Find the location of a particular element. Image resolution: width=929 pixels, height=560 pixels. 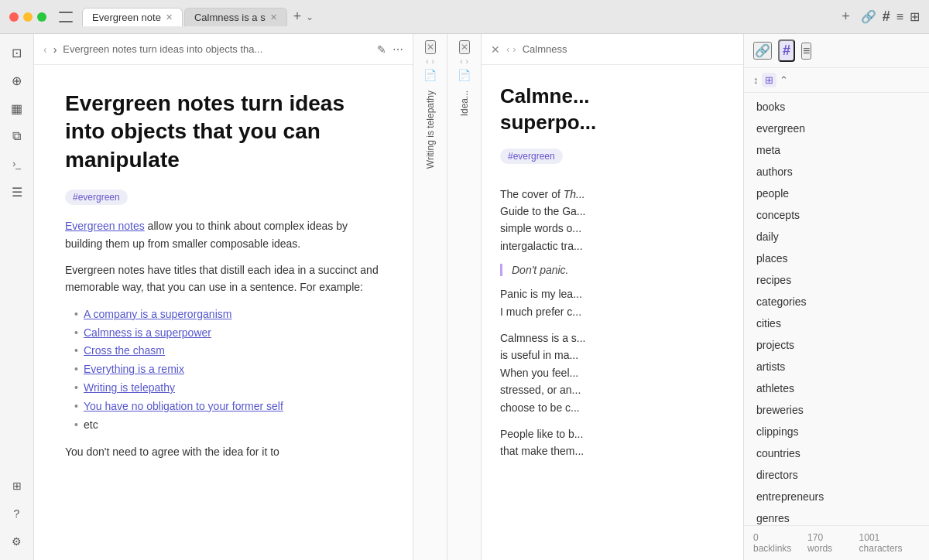

note-title: Evergreen notes turn ideas into objects … is located at coordinates (223, 131).